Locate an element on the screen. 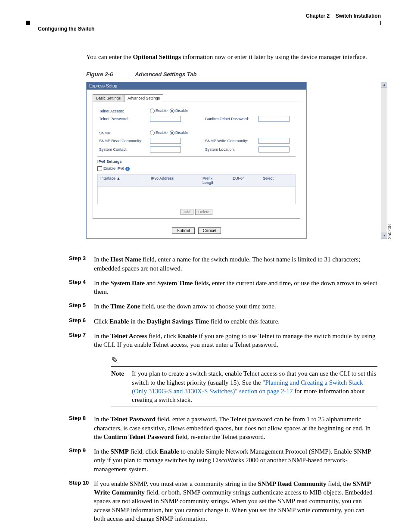  add-button: Add is located at coordinates (187, 212).